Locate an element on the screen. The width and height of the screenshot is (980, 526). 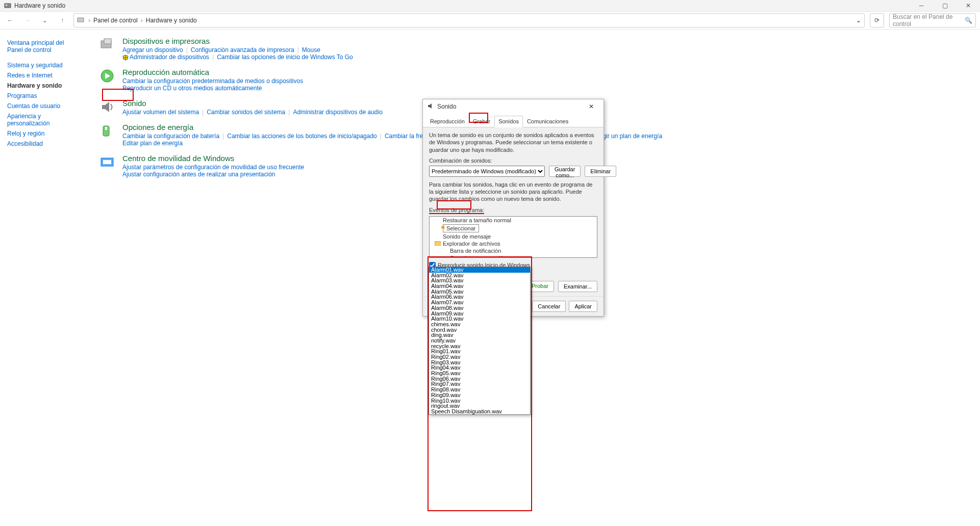
scheme-select: Predeterminado de Windows (modificado) is located at coordinates (487, 171).